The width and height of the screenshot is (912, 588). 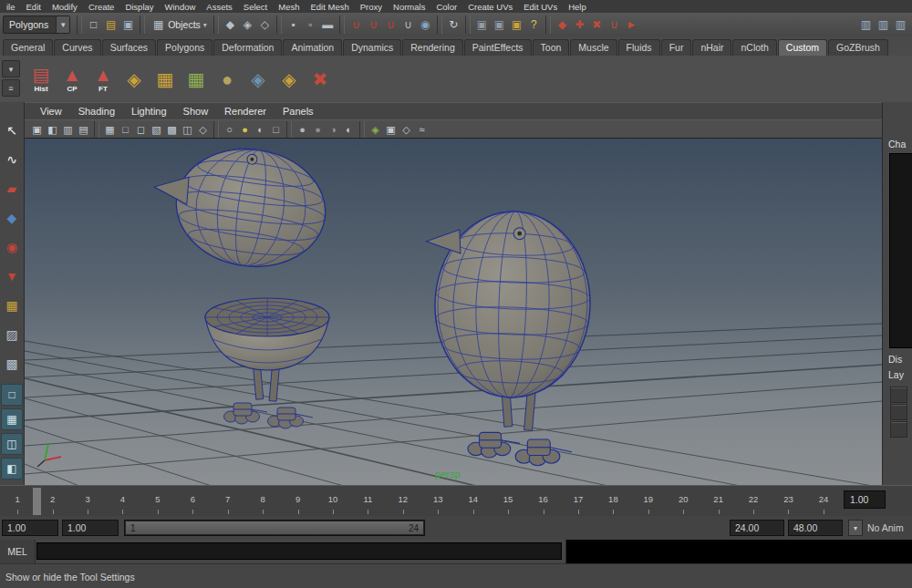 I want to click on panel-menu-item: View, so click(x=51, y=111).